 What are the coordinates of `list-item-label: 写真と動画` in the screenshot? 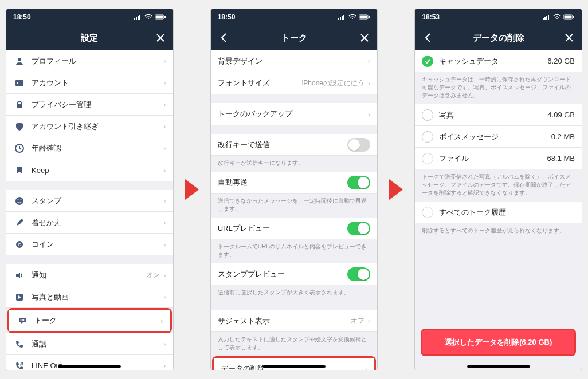 It's located at (97, 297).